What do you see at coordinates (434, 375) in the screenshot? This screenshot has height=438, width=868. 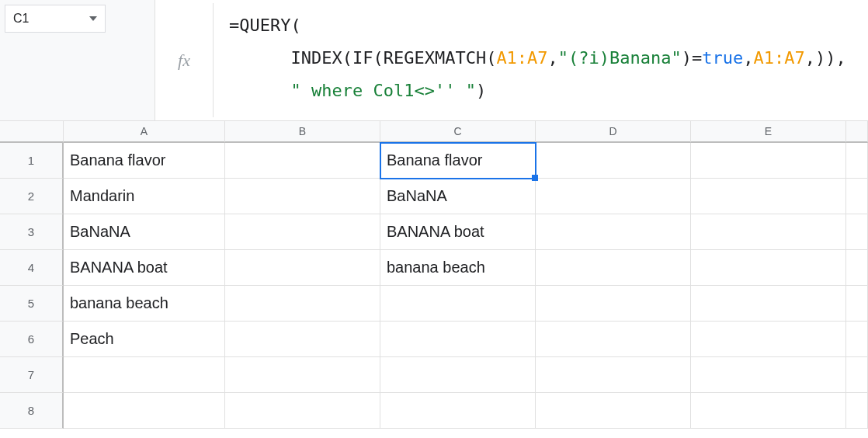 I see `table-row: 7` at bounding box center [434, 375].